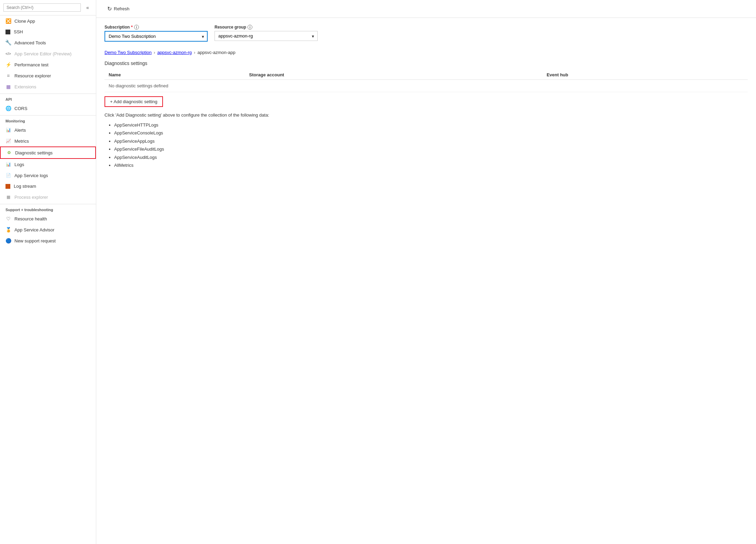 The image size is (756, 544). Describe the element at coordinates (426, 86) in the screenshot. I see `no-settings-row: No diagnostic settings defined` at that location.